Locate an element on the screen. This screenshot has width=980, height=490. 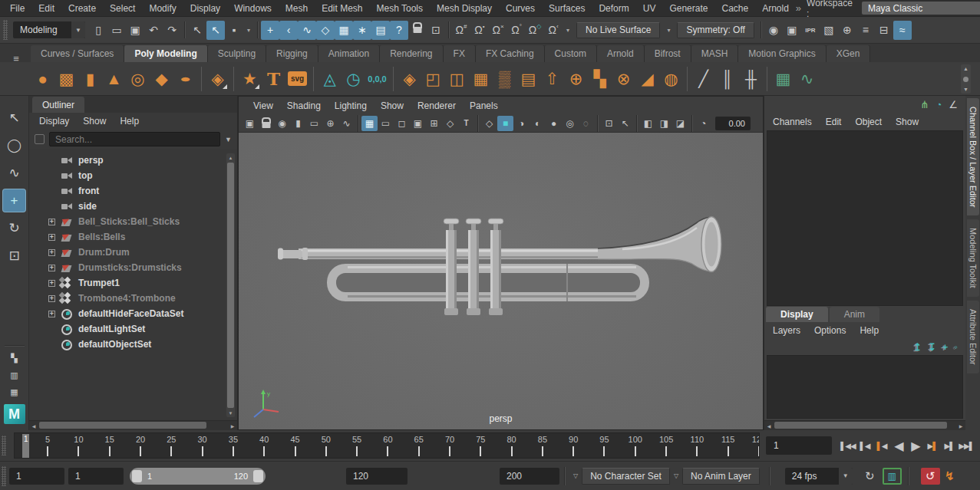
anim-layer-selector: No Anim Layer is located at coordinates (721, 476).